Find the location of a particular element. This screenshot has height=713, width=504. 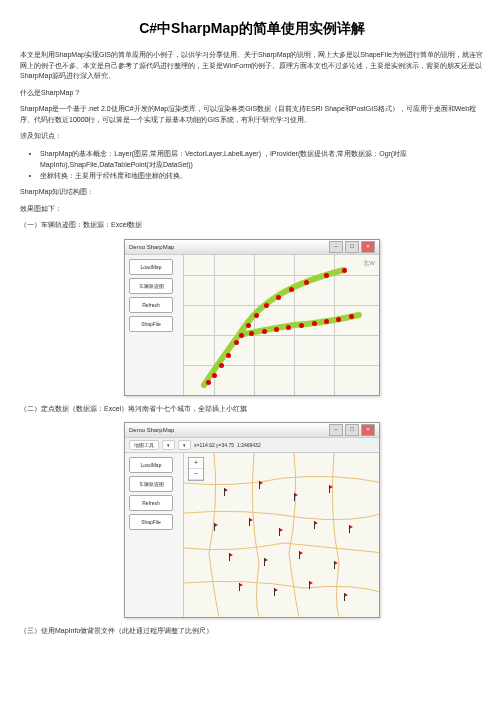

zoom-out-icon: − is located at coordinates (196, 474).